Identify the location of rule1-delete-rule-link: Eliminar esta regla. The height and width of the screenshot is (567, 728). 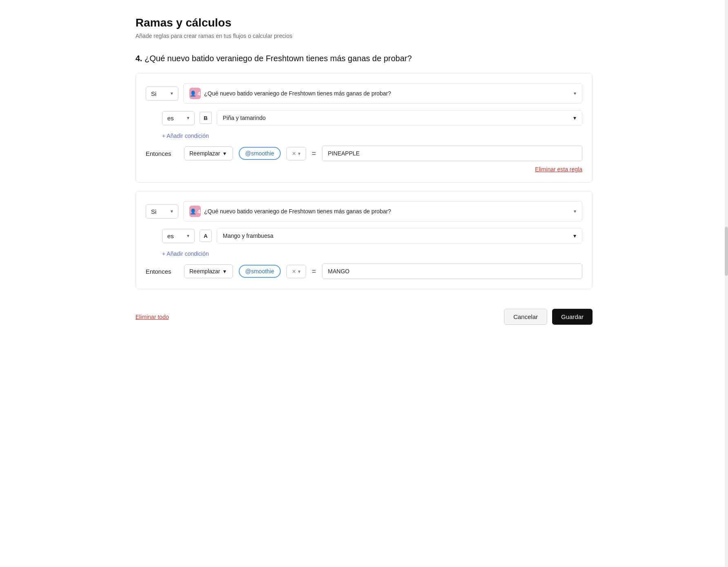
(559, 169).